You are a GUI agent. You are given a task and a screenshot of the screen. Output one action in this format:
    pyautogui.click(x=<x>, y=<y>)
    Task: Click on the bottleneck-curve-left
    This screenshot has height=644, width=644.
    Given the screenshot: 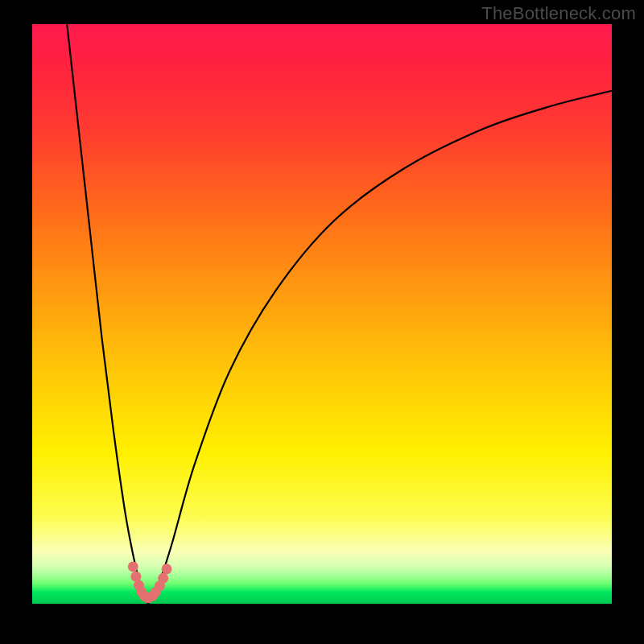 What is the action you would take?
    pyautogui.click(x=108, y=314)
    